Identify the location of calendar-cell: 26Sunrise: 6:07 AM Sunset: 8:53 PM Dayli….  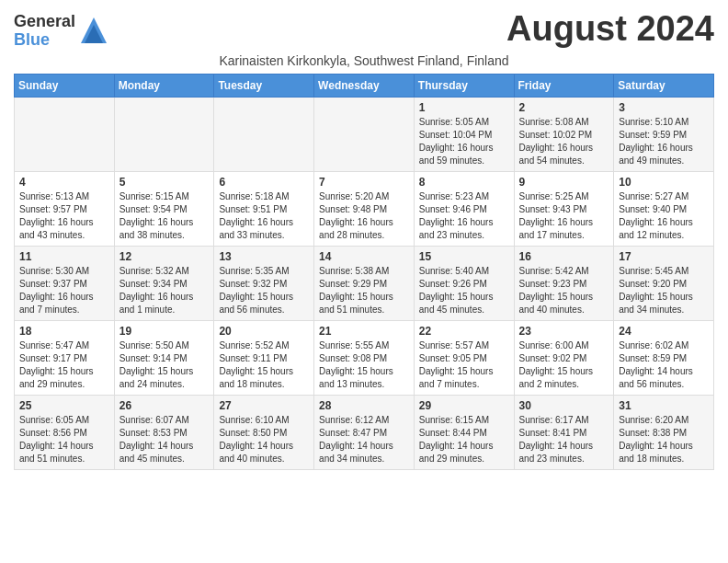
(164, 432).